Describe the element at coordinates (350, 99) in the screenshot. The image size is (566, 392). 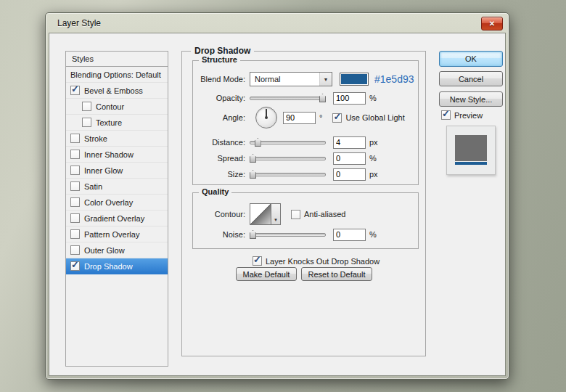
I see `opacity-input` at that location.